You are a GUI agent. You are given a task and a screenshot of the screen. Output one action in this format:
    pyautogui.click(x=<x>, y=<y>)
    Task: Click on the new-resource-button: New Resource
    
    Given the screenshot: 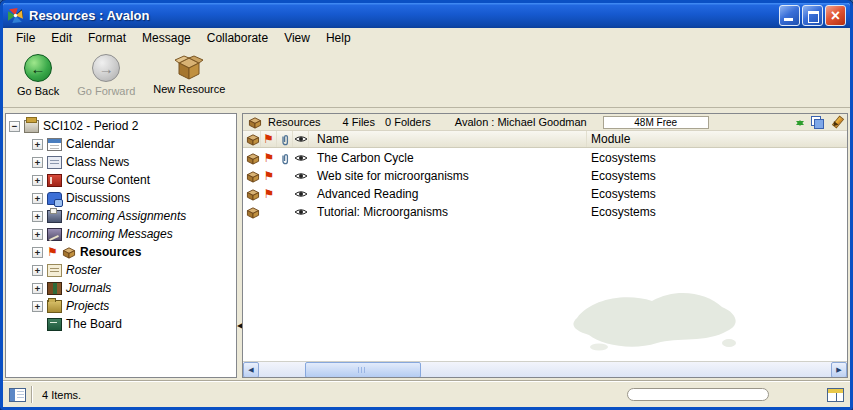 What is the action you would take?
    pyautogui.click(x=189, y=74)
    